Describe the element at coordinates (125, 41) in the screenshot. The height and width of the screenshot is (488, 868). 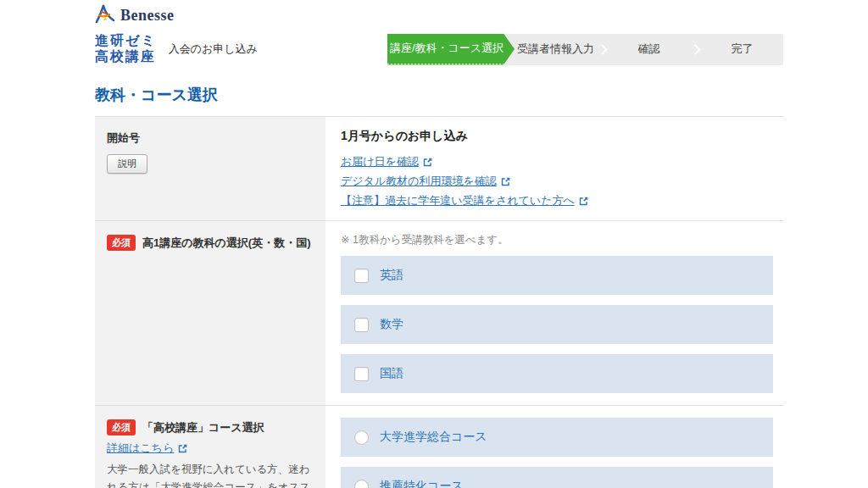
I see `shinkenzemi-logo-line1: 進研ゼミ` at that location.